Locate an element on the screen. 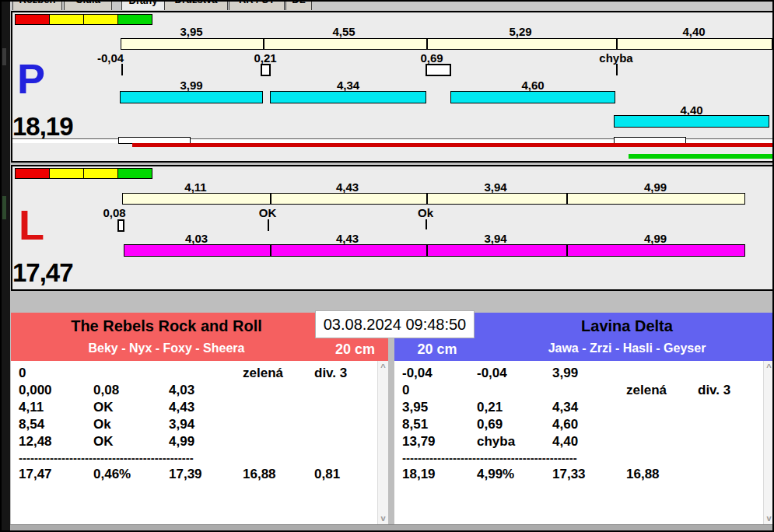 The width and height of the screenshot is (774, 532). desktop-edge is located at coordinates (6, 266).